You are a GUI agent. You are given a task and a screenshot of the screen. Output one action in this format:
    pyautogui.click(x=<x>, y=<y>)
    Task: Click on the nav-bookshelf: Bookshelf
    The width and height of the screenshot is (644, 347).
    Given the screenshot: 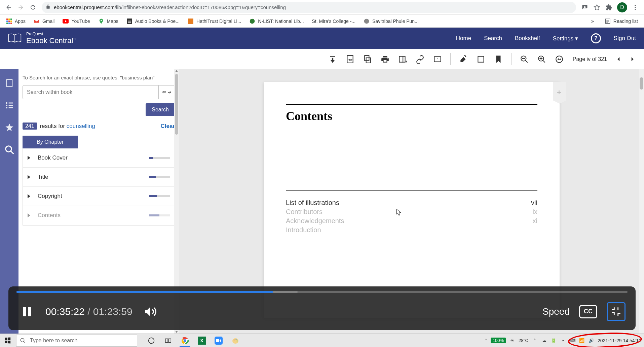 What is the action you would take?
    pyautogui.click(x=527, y=38)
    